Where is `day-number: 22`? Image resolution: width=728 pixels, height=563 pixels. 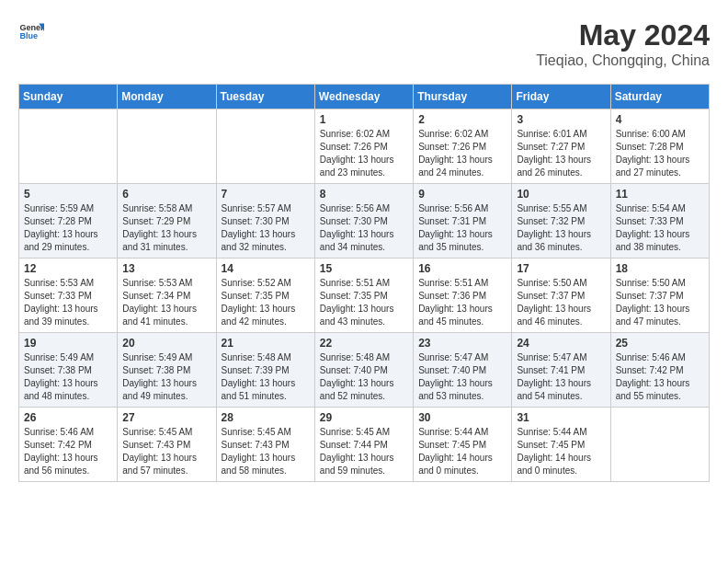 day-number: 22 is located at coordinates (364, 343).